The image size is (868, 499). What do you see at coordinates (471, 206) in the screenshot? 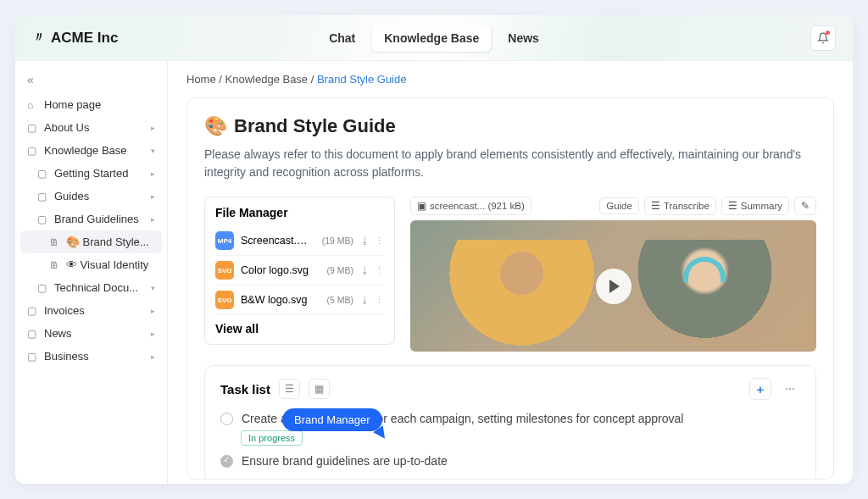
I see `video-file-chip: ▣screencast... (921 kB)` at bounding box center [471, 206].